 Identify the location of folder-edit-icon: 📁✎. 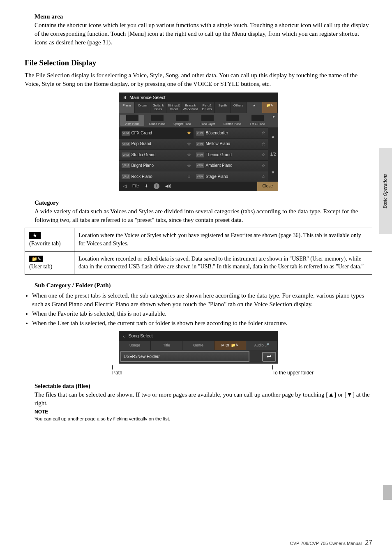
(235, 345).